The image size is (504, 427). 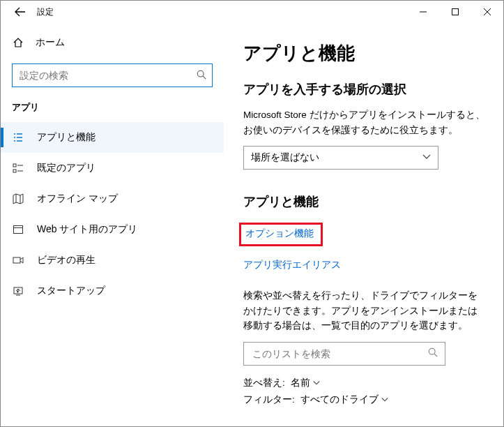 I want to click on maximize-button, so click(x=455, y=12).